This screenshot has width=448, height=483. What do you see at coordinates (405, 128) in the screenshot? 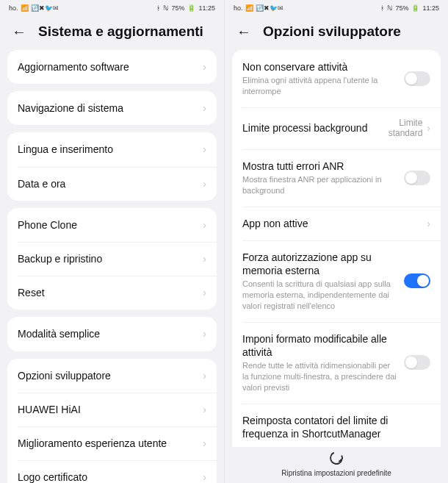
I see `row-value: Limitestandard` at bounding box center [405, 128].